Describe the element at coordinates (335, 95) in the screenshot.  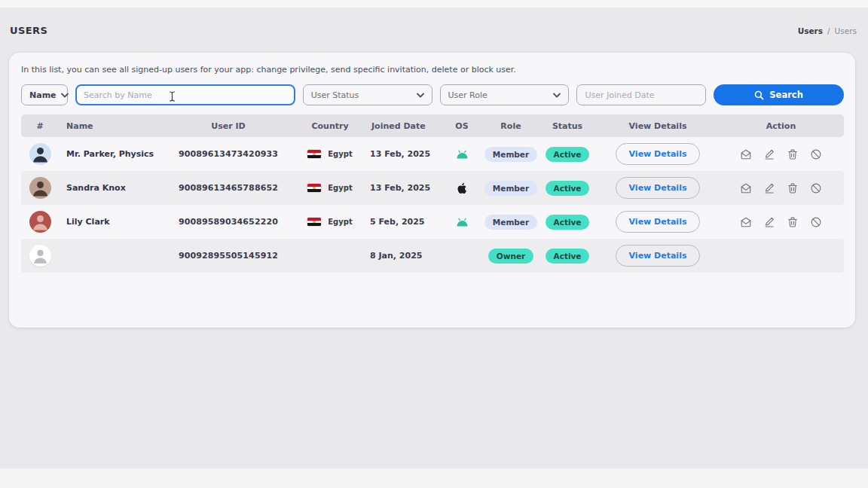
I see `user-status-select-placeholder: User Status` at that location.